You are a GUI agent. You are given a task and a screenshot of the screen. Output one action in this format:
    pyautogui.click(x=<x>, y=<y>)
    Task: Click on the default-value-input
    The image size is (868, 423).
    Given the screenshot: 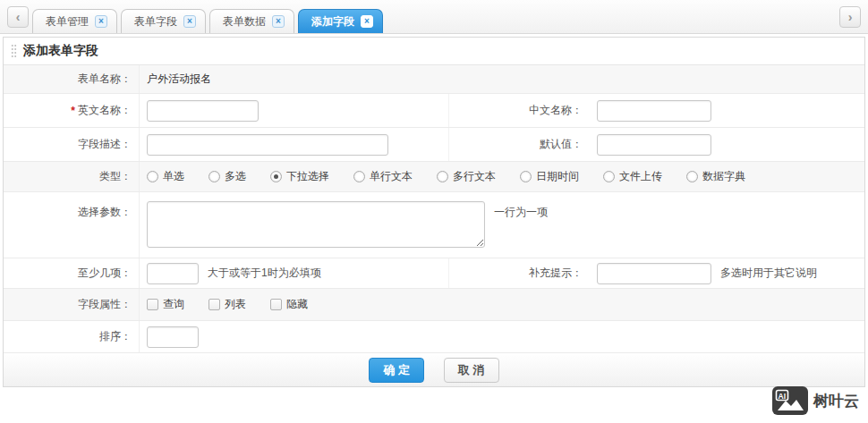 What is the action you would take?
    pyautogui.click(x=654, y=145)
    